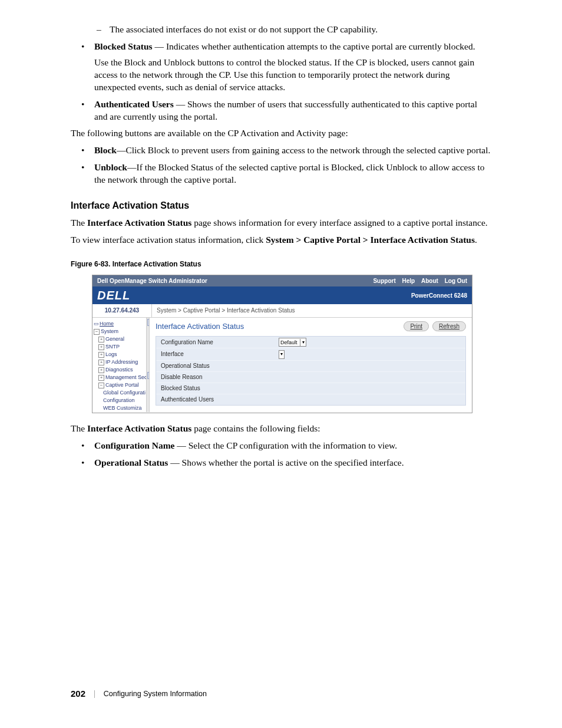  I want to click on dell-logo: DELL, so click(114, 296).